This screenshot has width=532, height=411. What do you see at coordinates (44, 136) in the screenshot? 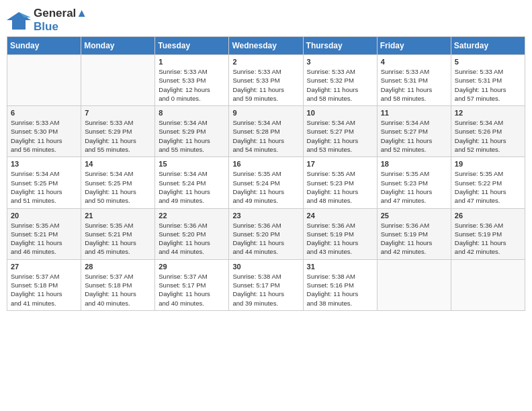
I see `day-info: Sunrise: 5:33 AMSunset: 5:30 PMDaylight:…` at bounding box center [44, 136].